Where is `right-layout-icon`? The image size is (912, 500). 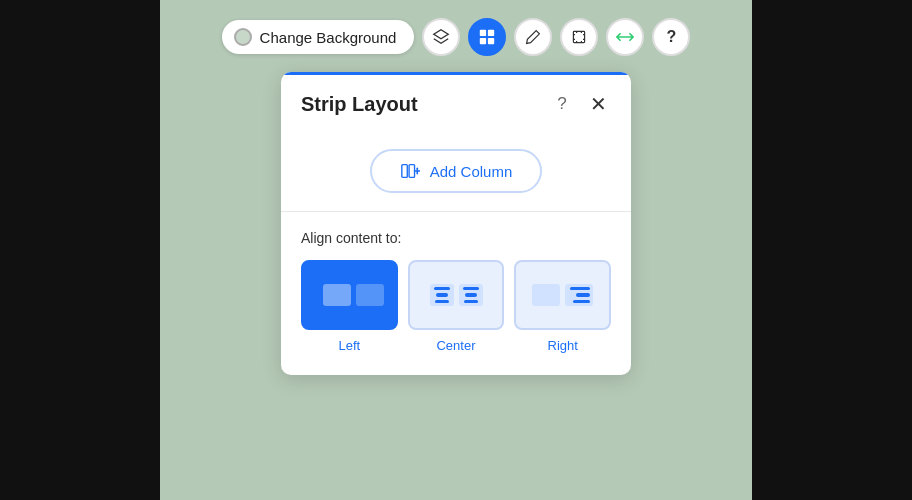 right-layout-icon is located at coordinates (562, 295).